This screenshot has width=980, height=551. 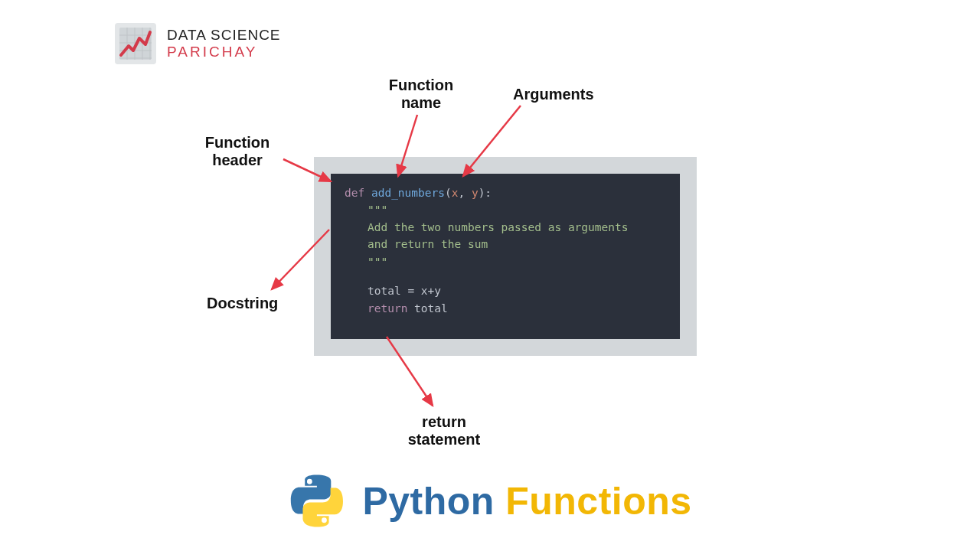 What do you see at coordinates (136, 44) in the screenshot?
I see `brand-icon` at bounding box center [136, 44].